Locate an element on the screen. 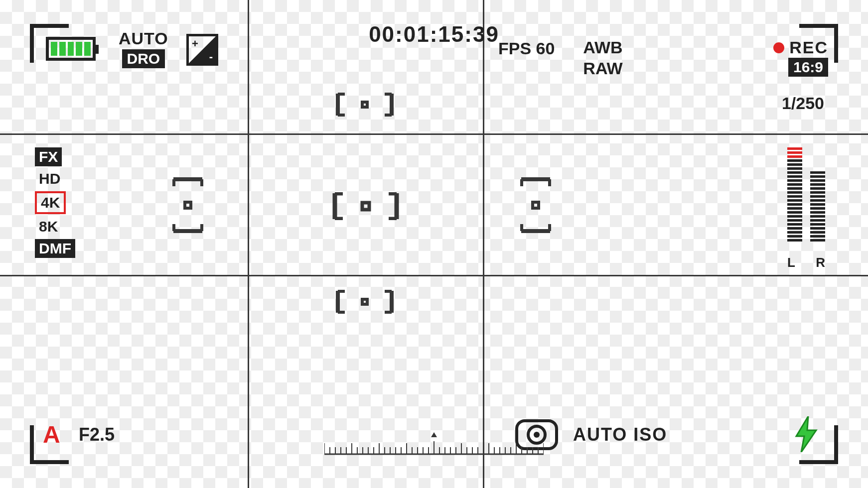 Image resolution: width=868 pixels, height=488 pixels. exposure-scale-icon is located at coordinates (434, 444).